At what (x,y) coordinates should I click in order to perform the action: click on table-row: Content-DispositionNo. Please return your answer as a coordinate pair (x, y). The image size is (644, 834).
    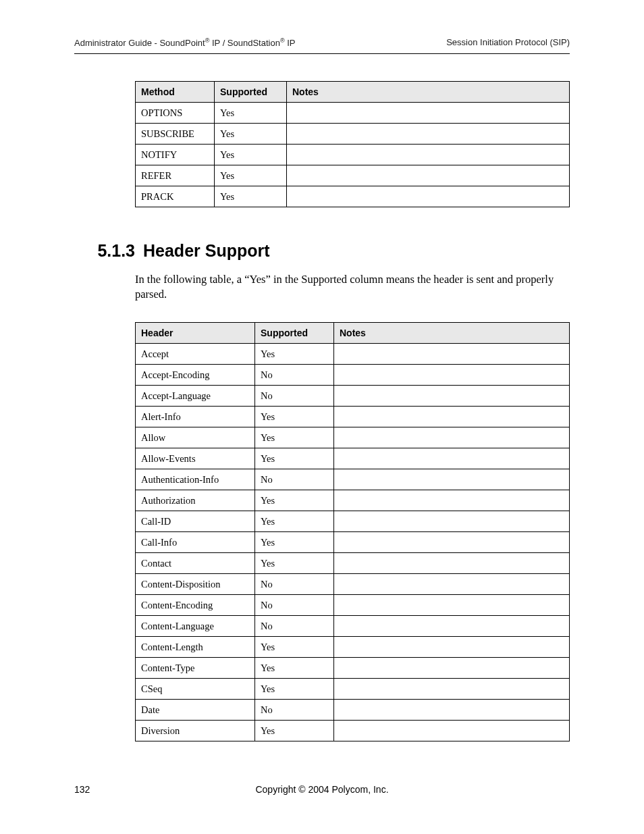
    Looking at the image, I should click on (352, 585).